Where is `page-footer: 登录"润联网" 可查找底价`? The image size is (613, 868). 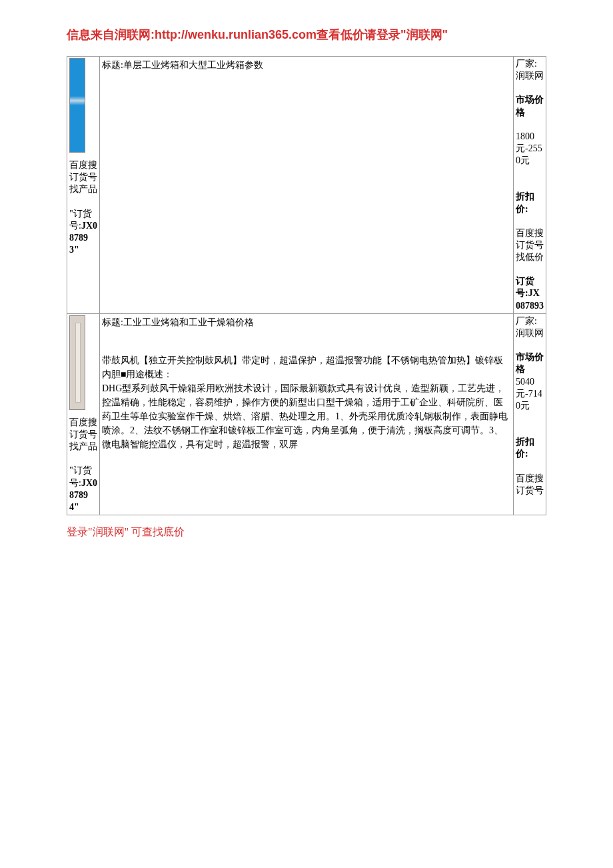
page-footer: 登录"润联网" 可查找底价 is located at coordinates (306, 532).